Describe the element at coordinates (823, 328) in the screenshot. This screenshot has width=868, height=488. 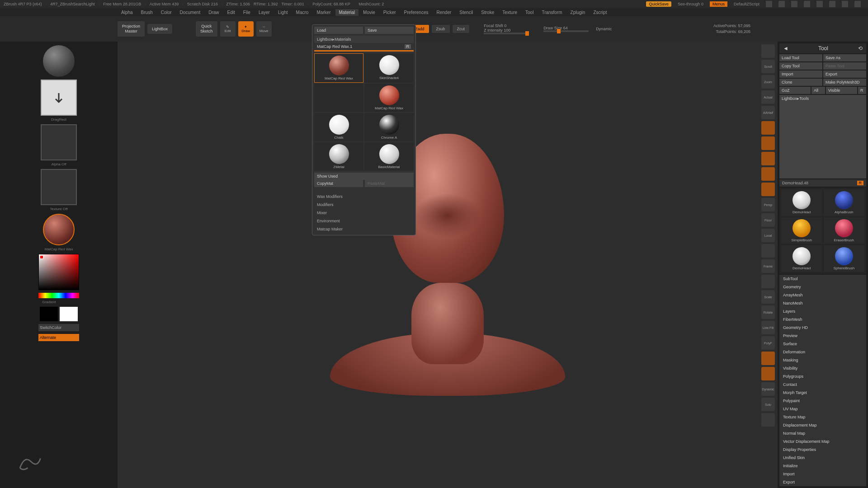
I see `tool-section-geometry-hd: Geometry HD` at that location.